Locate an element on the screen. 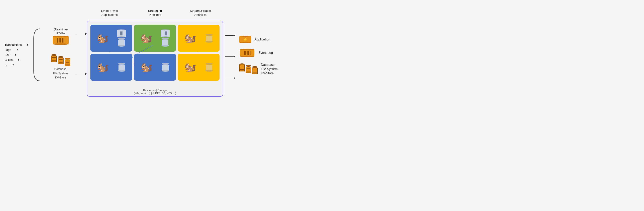  flink-squirrel-6: 🐿️ is located at coordinates (190, 67).